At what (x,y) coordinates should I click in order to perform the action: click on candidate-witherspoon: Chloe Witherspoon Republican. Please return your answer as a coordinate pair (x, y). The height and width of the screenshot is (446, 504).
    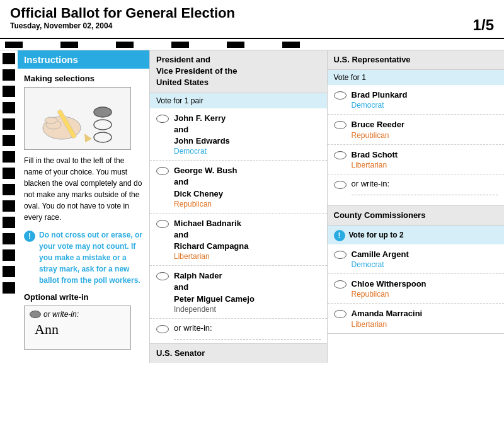
    Looking at the image, I should click on (416, 289).